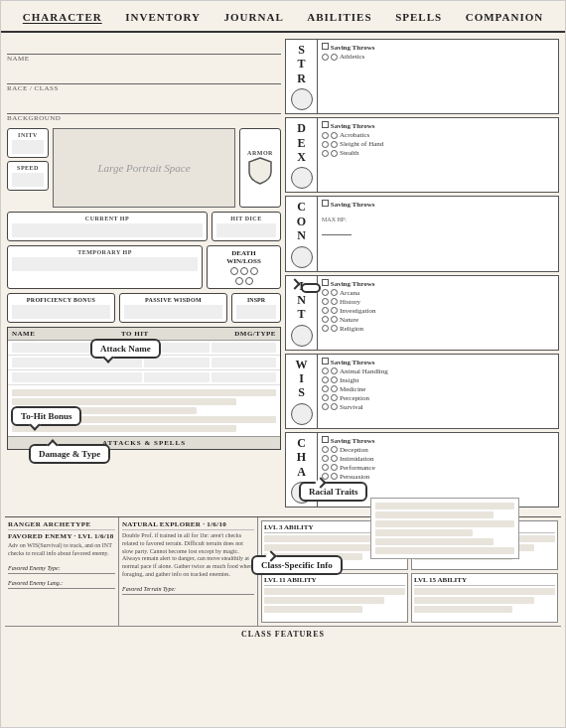 The image size is (566, 728). What do you see at coordinates (334, 397) in the screenshot?
I see `wis-perception-dot2` at bounding box center [334, 397].